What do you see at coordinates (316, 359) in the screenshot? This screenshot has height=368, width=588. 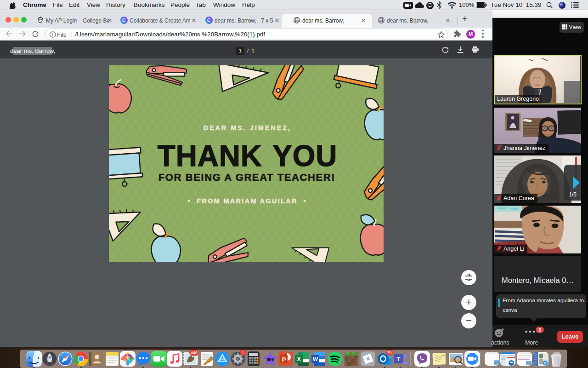 I see `svg-text: W` at bounding box center [316, 359].